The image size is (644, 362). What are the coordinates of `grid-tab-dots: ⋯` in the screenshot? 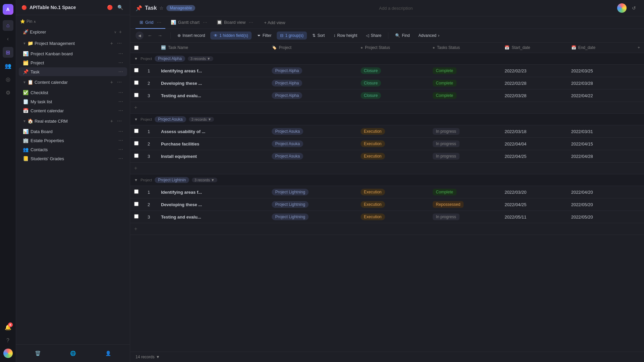 It's located at (159, 22).